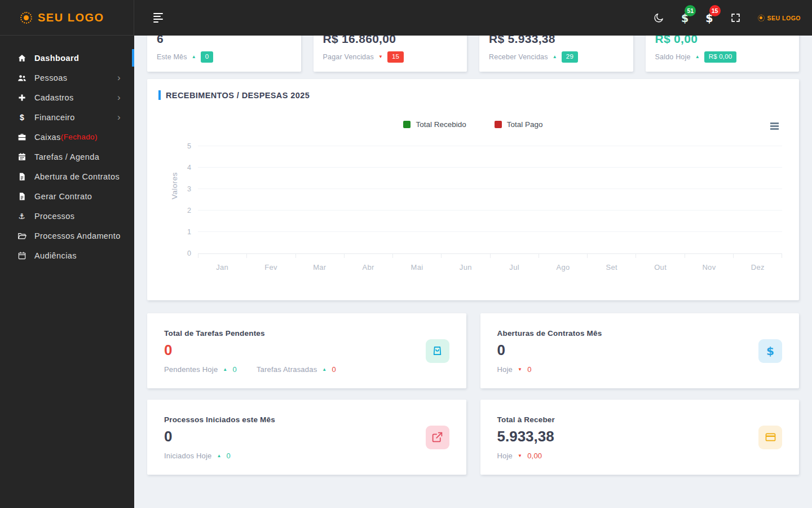 Image resolution: width=812 pixels, height=508 pixels. I want to click on widget-aberturas-contratos: Aberturas de Contratos Mês 0 Hoje ▼ 0 $, so click(640, 351).